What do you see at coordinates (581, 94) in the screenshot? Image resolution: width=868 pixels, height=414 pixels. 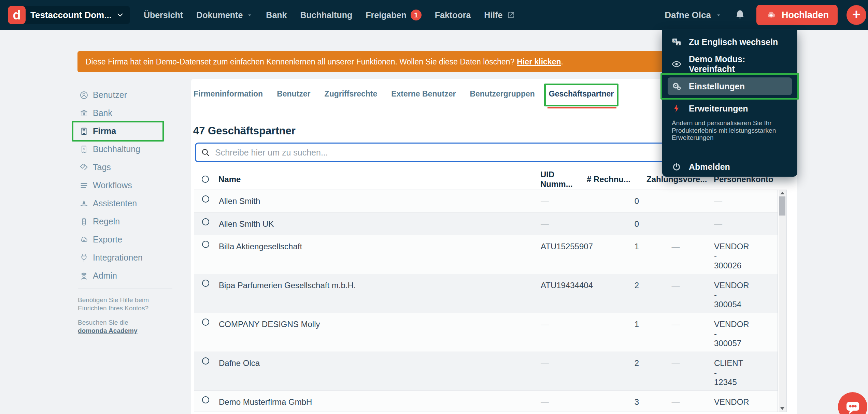 I see `tab-gesch-ftspartner: Geschäftspartner` at bounding box center [581, 94].